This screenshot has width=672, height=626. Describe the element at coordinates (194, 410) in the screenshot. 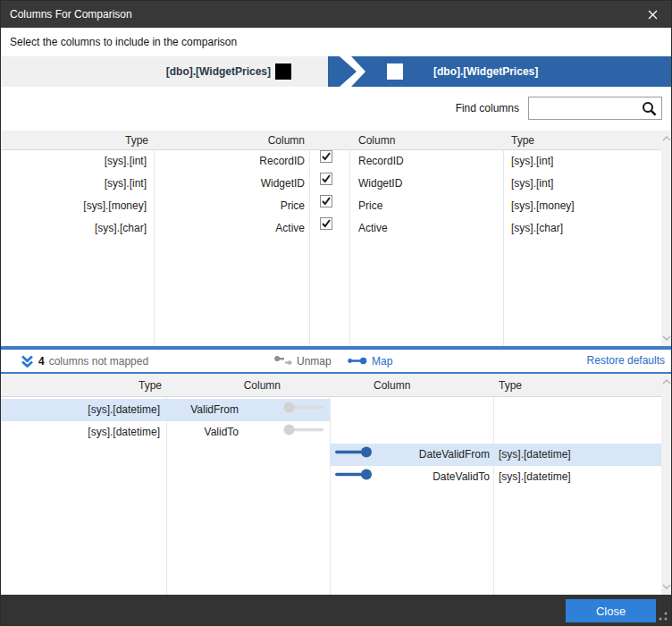

I see `source-column-cell: ValidFrom` at that location.